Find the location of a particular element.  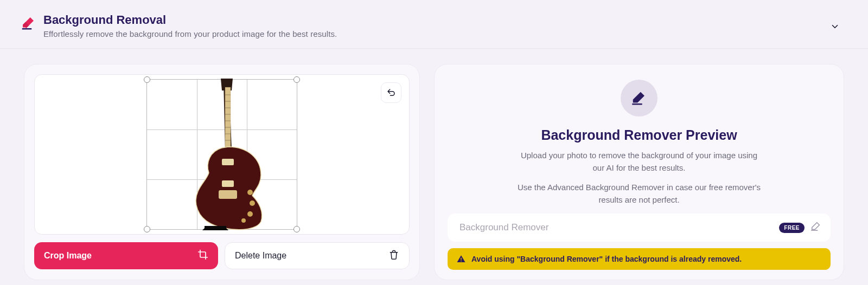

crop-handle-bl is located at coordinates (147, 229).